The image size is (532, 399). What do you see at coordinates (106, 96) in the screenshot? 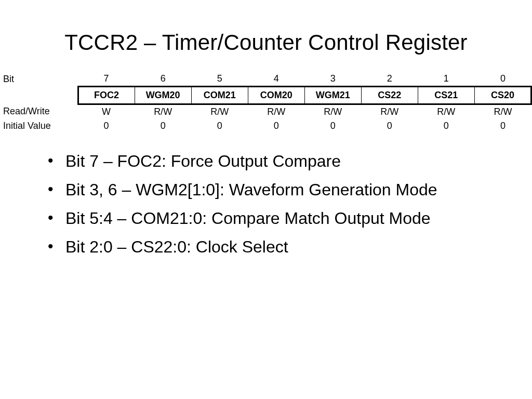
I see `bit-name-cell: FOC2` at bounding box center [106, 96].